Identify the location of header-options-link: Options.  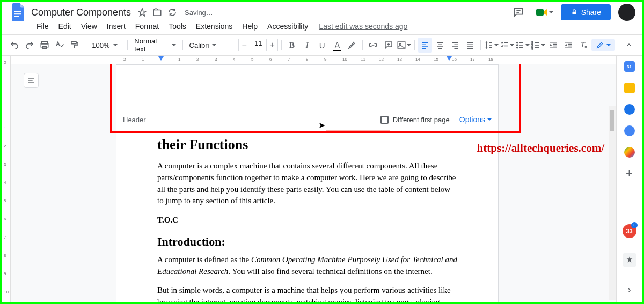
(475, 120).